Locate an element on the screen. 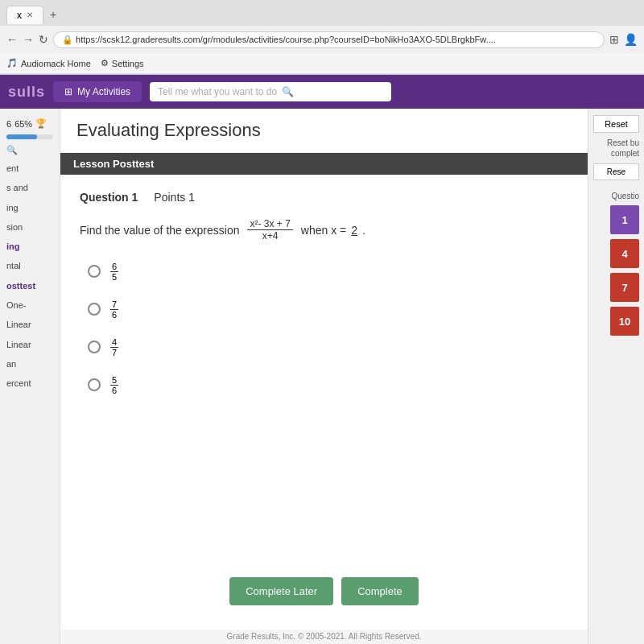 This screenshot has height=644, width=644. sidebar-progress: 6 65% 🏆 is located at coordinates (30, 124).